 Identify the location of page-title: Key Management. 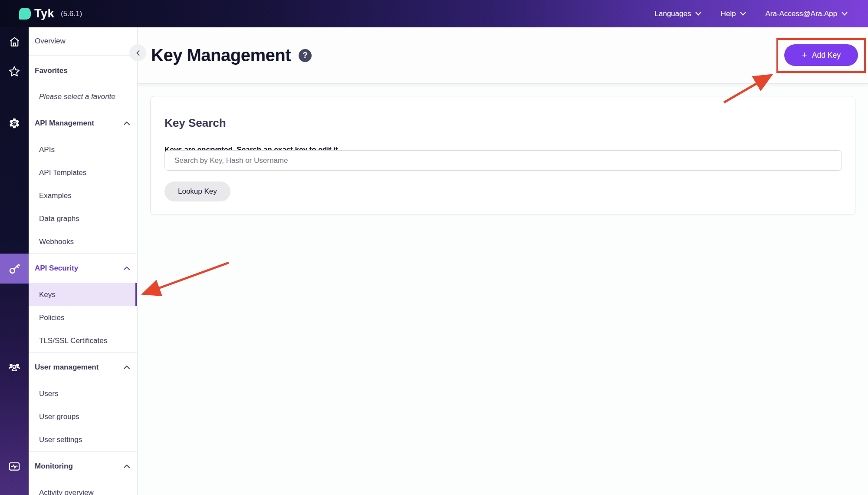
(221, 56).